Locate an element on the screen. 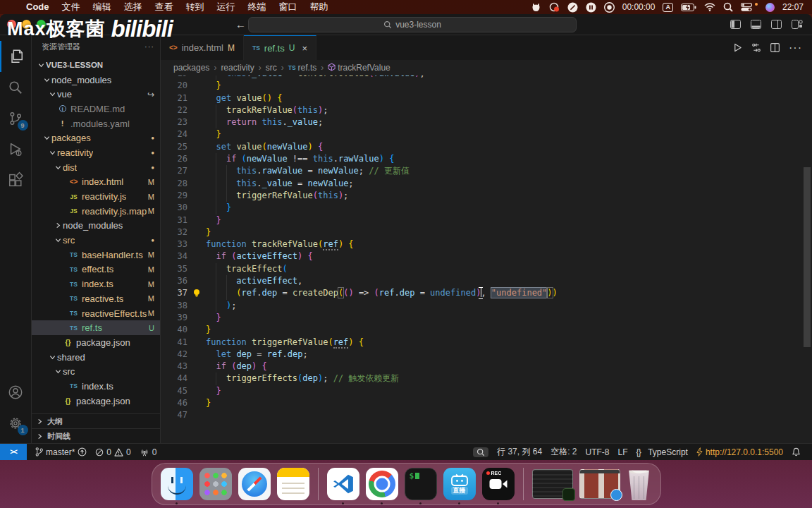 The height and width of the screenshot is (508, 812). line-number: 33 is located at coordinates (174, 244).